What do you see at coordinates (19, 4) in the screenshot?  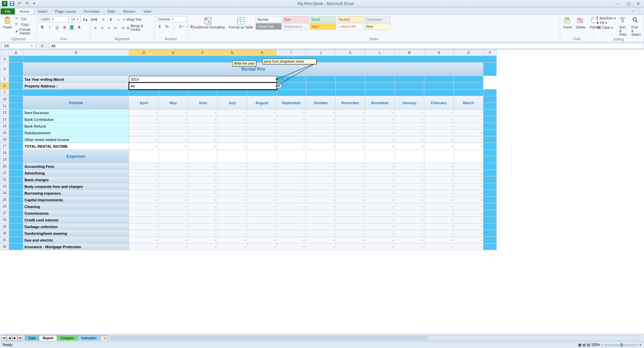 I see `undo-icon: ↶` at bounding box center [19, 4].